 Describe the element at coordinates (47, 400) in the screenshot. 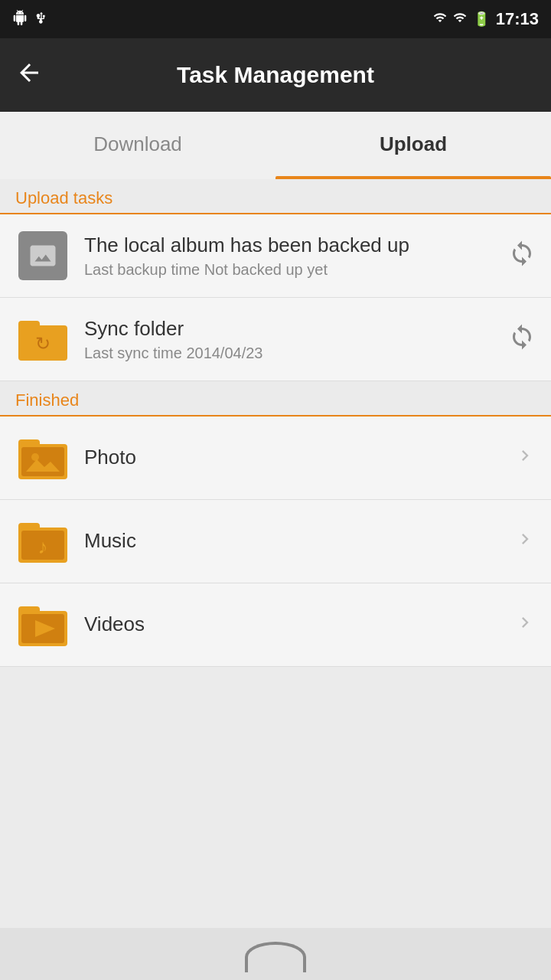

I see `section-title-finished: Finished` at that location.